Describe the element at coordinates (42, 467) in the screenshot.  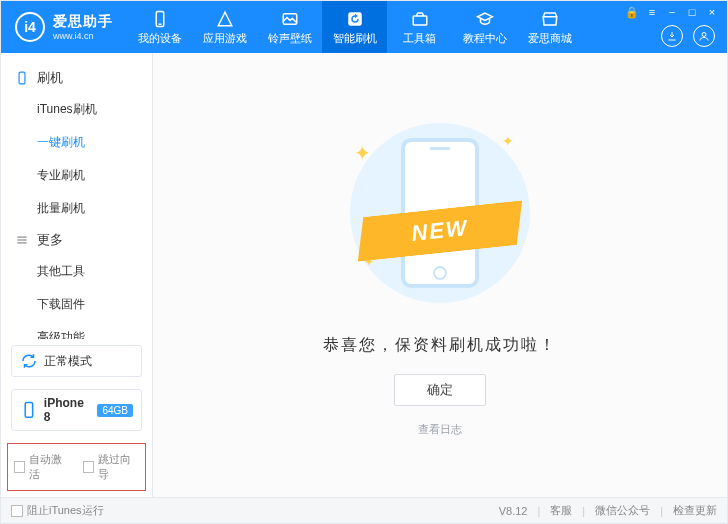
I see `checkbox-auto-activate: 自动激活` at that location.